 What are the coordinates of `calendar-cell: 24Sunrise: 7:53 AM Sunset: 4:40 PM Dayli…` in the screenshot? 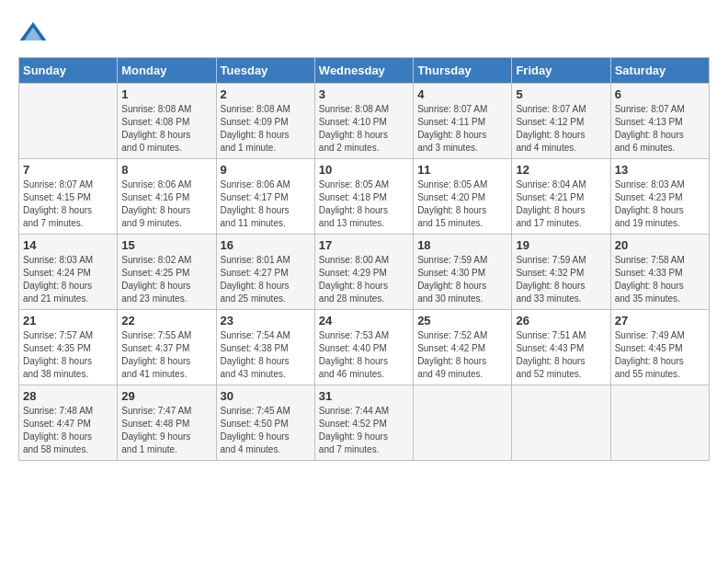 It's located at (364, 348).